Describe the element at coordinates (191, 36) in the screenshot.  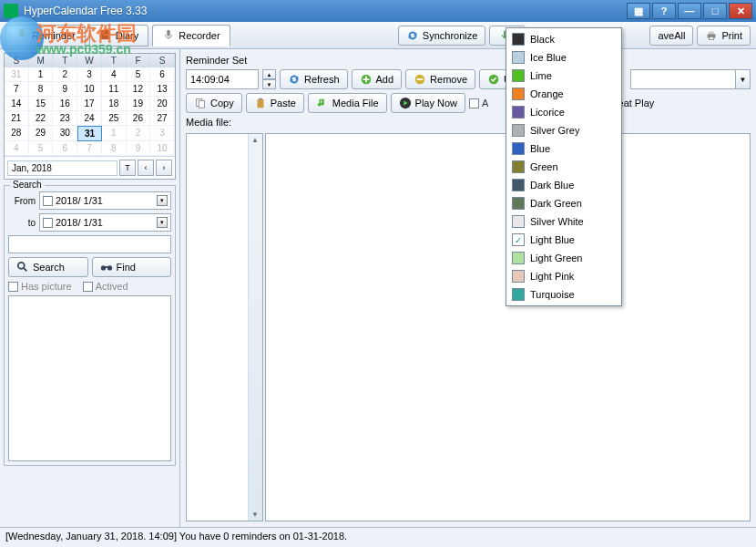
I see `tab-recorder: Recorder` at that location.